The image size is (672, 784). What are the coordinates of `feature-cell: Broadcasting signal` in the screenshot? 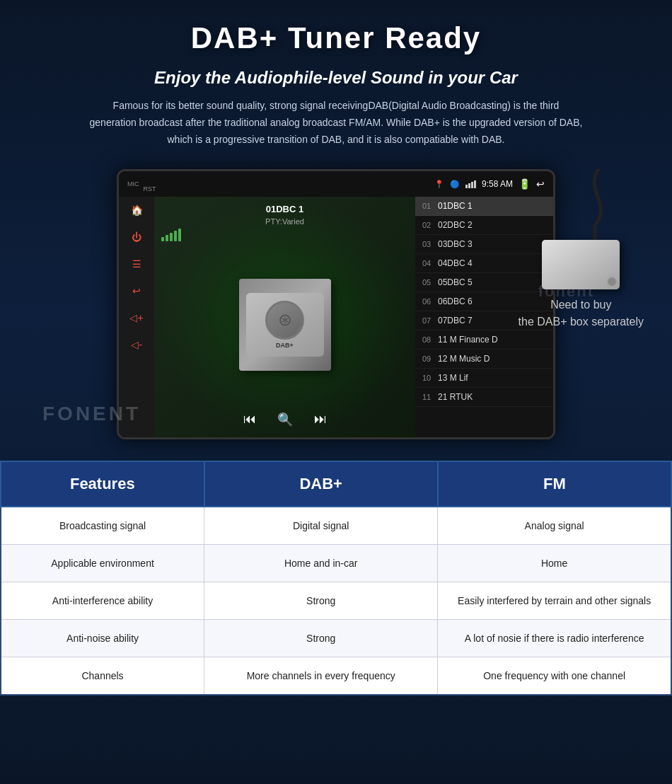 It's located at (103, 526).